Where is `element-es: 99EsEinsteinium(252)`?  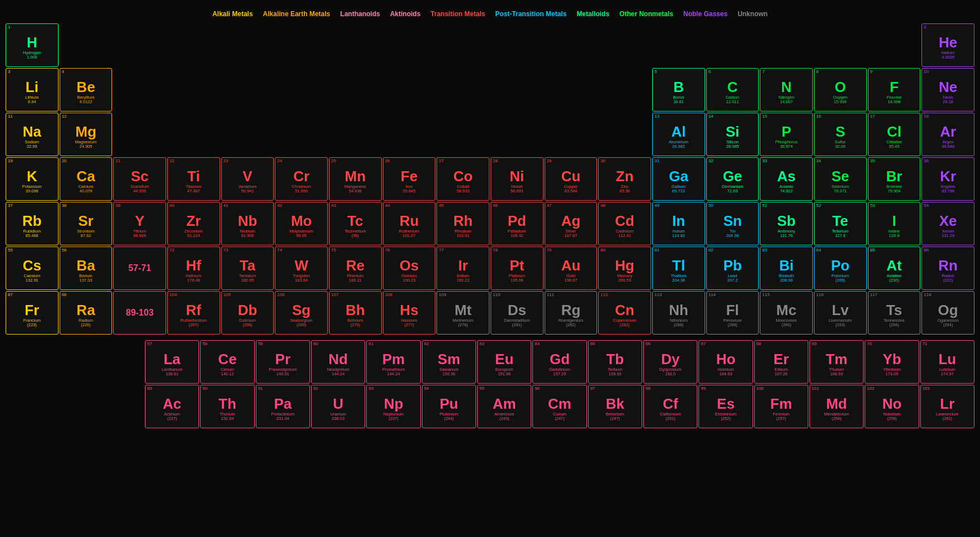 element-es: 99EsEinsteinium(252) is located at coordinates (726, 407).